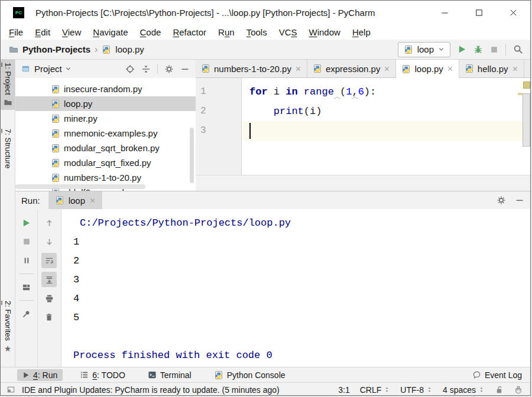 This screenshot has height=397, width=532. Describe the element at coordinates (518, 390) in the screenshot. I see `inspections-profile-icon` at that location.